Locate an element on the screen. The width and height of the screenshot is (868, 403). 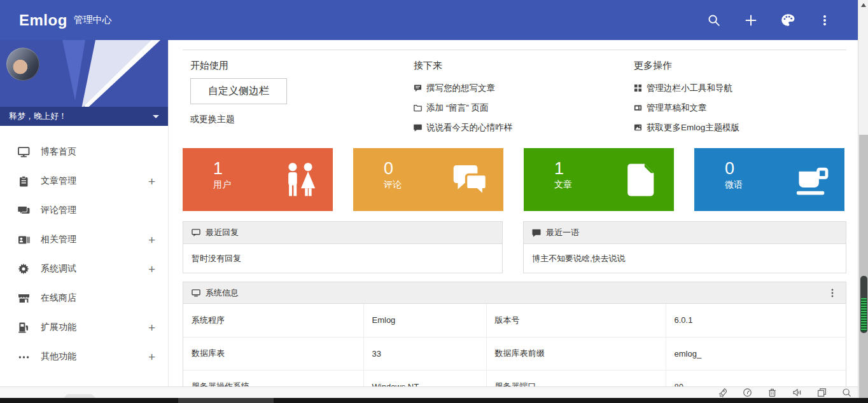
profile-header: 释梦，晚上好！ is located at coordinates (84, 83).